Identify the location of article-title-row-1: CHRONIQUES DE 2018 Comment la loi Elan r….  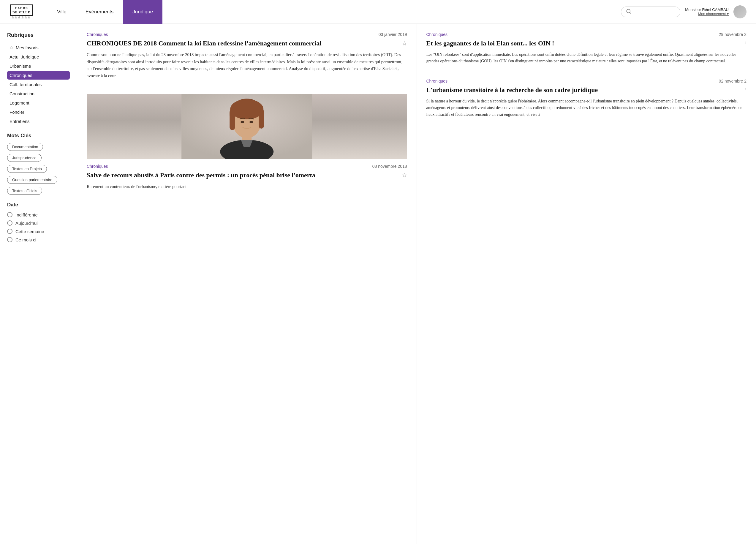
(247, 43).